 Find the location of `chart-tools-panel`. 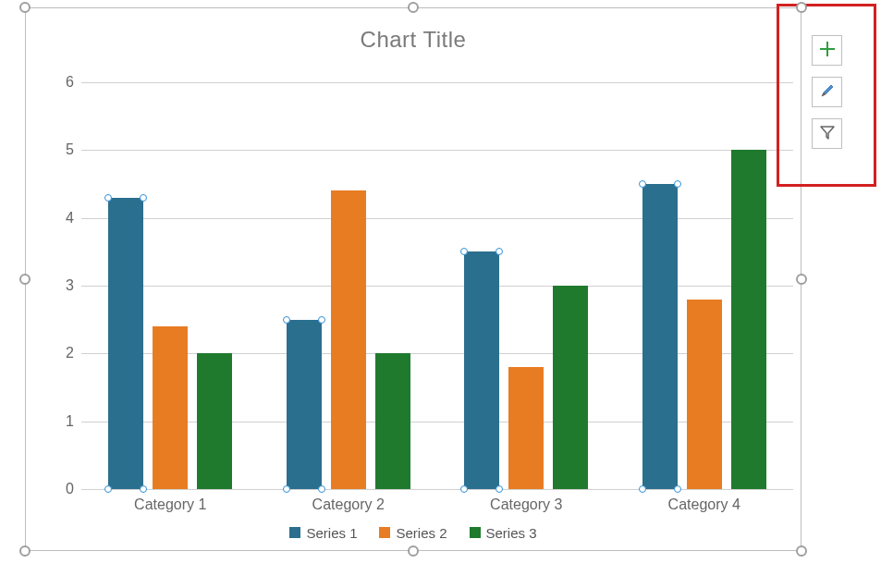

chart-tools-panel is located at coordinates (832, 98).